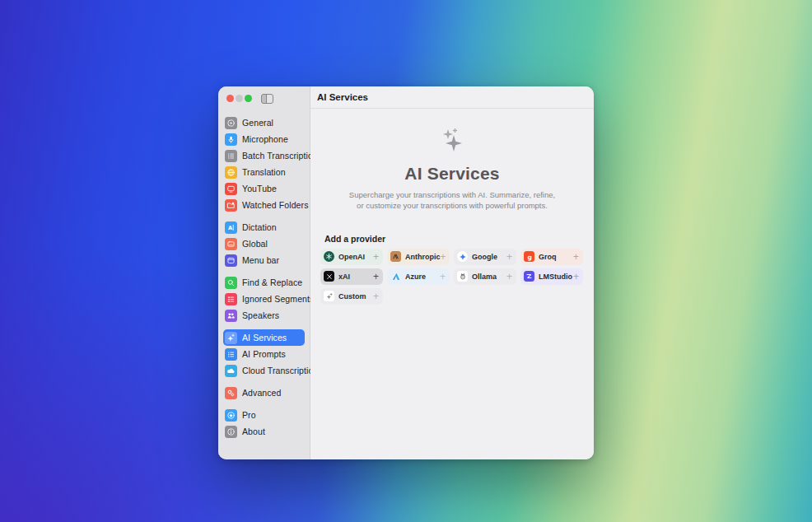 This screenshot has width=812, height=522. I want to click on close-button, so click(231, 99).